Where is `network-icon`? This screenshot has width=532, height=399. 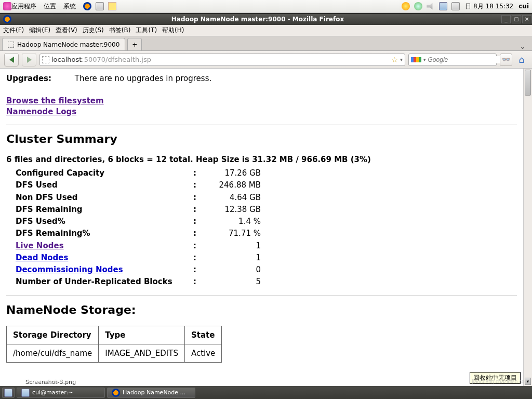 network-icon is located at coordinates (418, 6).